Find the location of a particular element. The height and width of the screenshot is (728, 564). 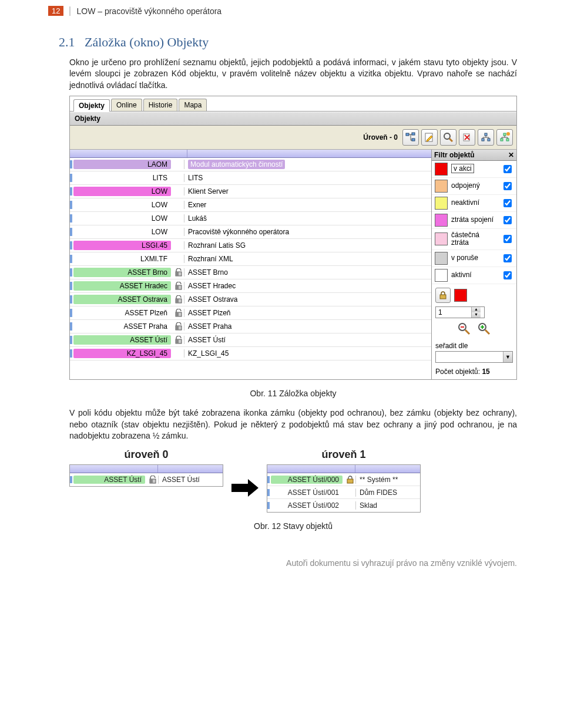

table-row: ASSET PrahaASSET Praha is located at coordinates (250, 326).